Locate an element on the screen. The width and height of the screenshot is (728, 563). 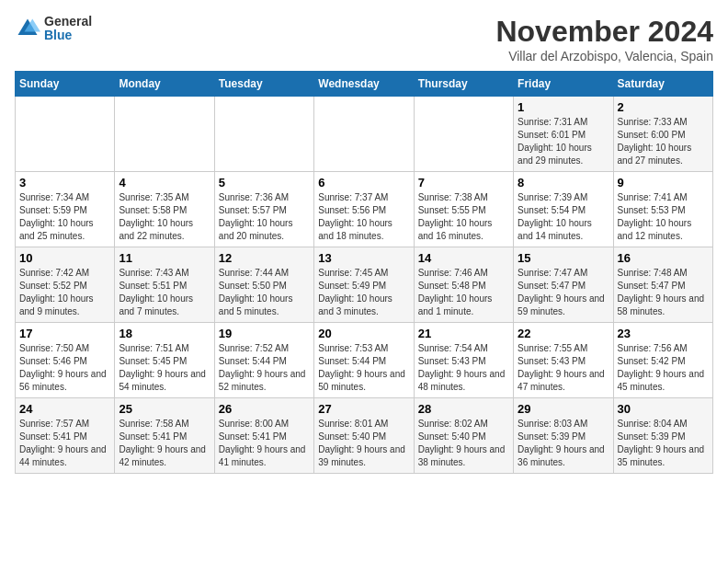
day-number: 22 is located at coordinates (563, 333).